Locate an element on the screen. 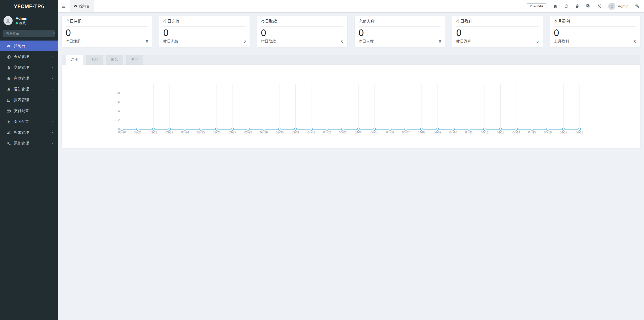  svg-text: 04-07 is located at coordinates (406, 132).